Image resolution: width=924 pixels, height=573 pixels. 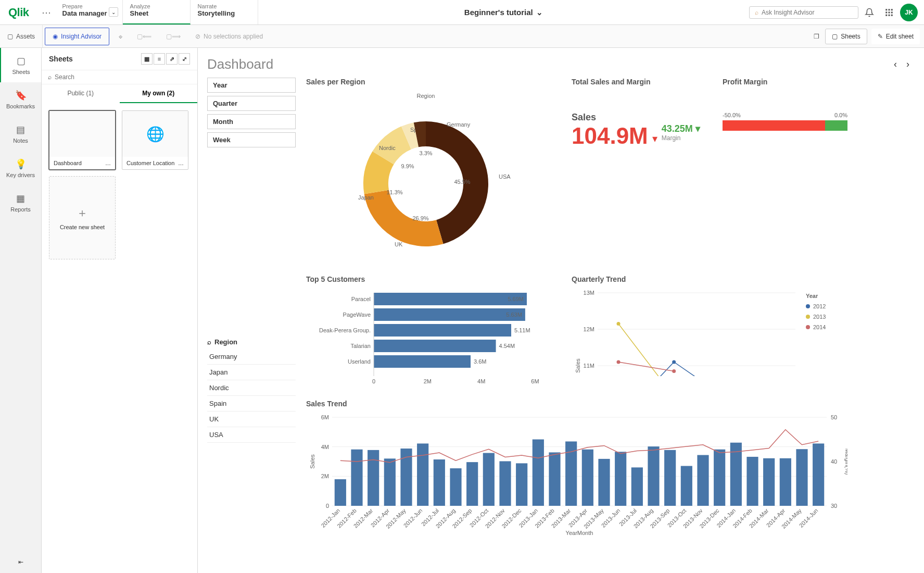 I want to click on svg-text: 11M, so click(x=589, y=366).